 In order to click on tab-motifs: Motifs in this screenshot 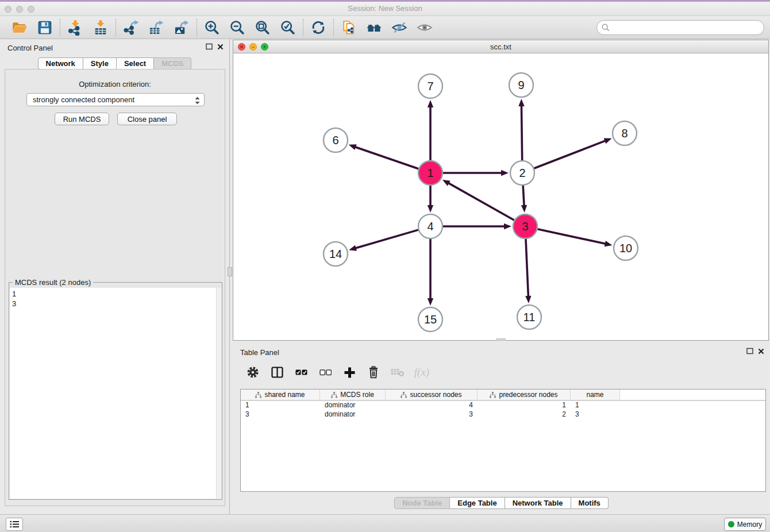, I will do `click(590, 503)`.